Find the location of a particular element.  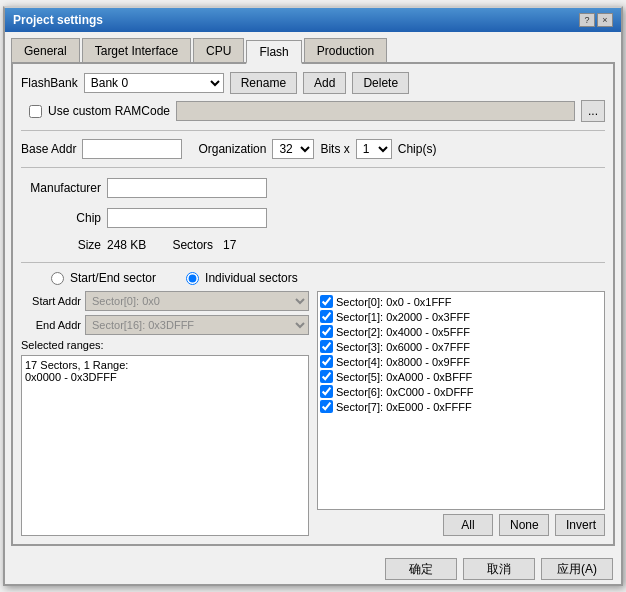

end-addr-row: End Addr Sector[16]: 0x3DFFF is located at coordinates (165, 325).